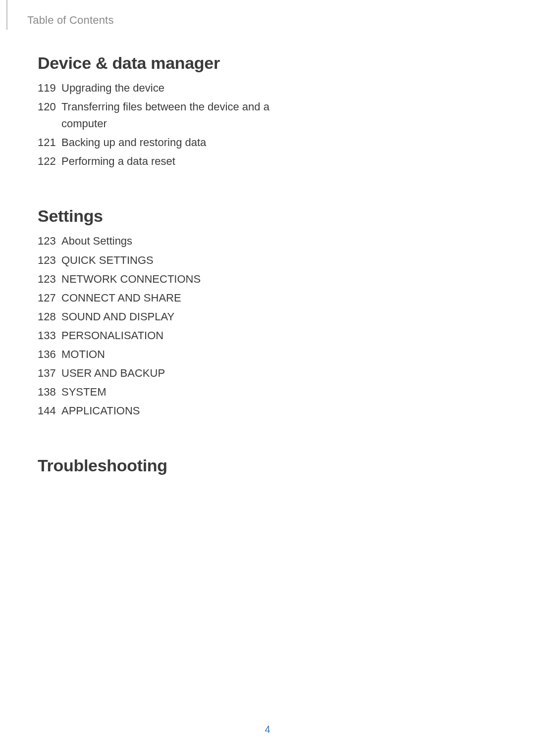 The image size is (535, 756). What do you see at coordinates (166, 115) in the screenshot?
I see `toc-entry-text: Transferring files between the device an…` at bounding box center [166, 115].